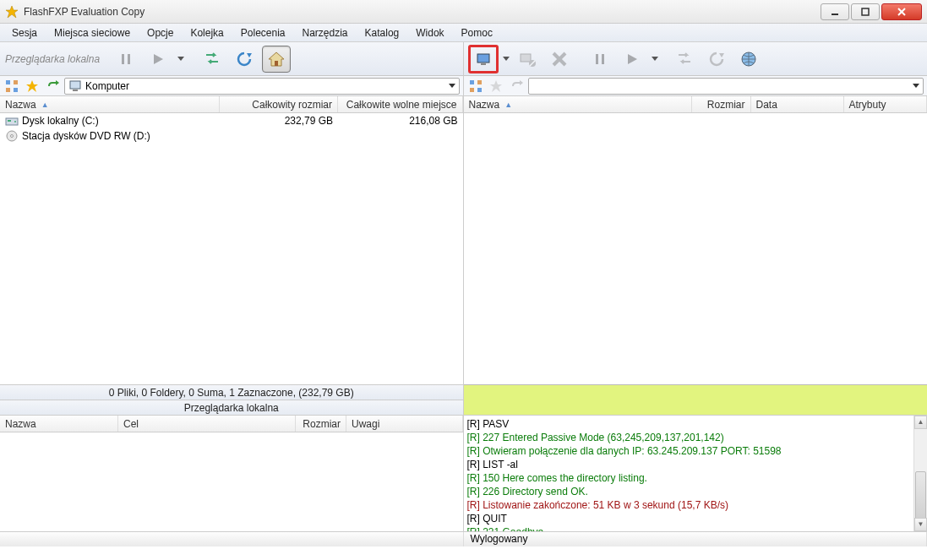 Image resolution: width=927 pixels, height=560 pixels. Describe the element at coordinates (401, 105) in the screenshot. I see `col-free: Całkowite wolne miejsce` at that location.